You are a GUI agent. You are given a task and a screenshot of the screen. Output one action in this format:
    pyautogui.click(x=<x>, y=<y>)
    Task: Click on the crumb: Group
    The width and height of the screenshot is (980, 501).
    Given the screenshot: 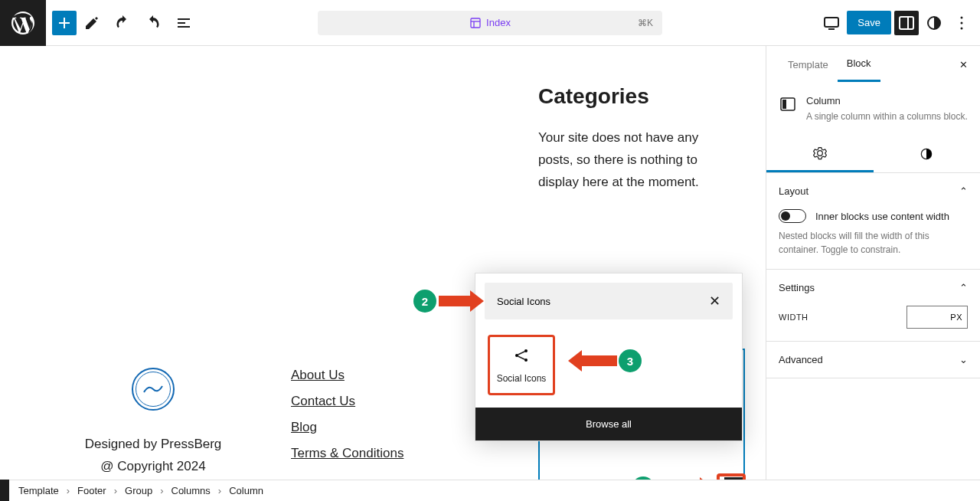 What is the action you would take?
    pyautogui.click(x=139, y=490)
    